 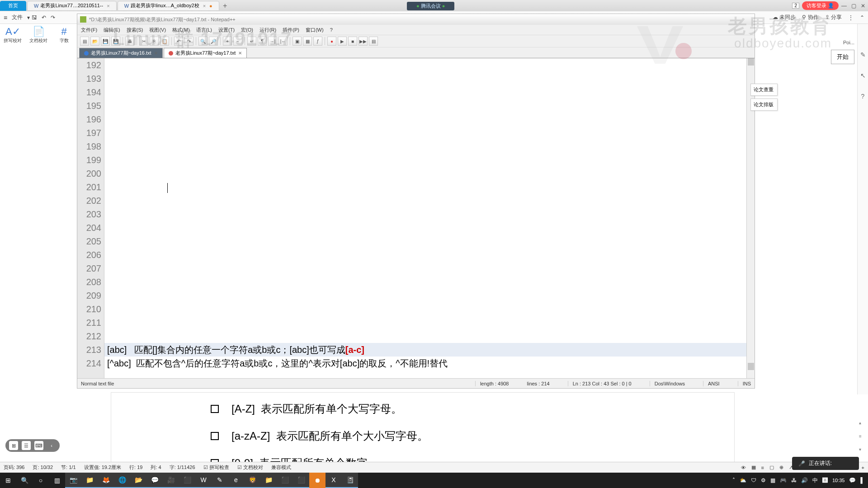 What do you see at coordinates (203, 41) in the screenshot?
I see `find-icon: 🔍` at bounding box center [203, 41].